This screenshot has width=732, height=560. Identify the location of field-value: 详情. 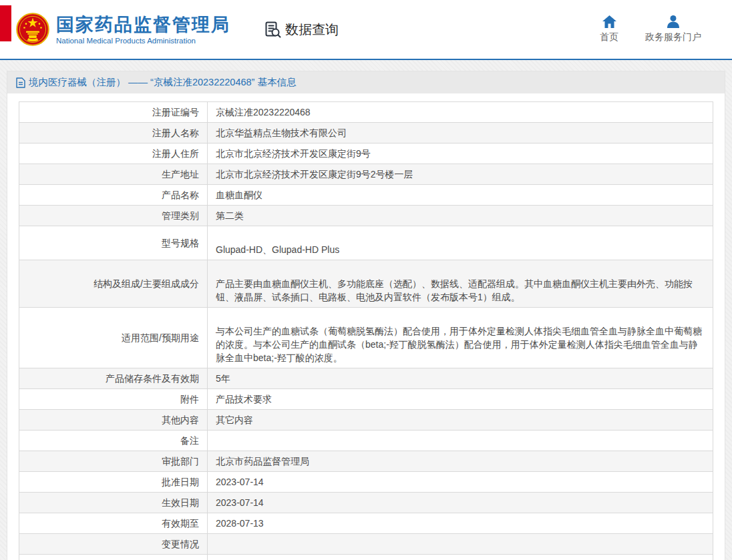
(461, 557).